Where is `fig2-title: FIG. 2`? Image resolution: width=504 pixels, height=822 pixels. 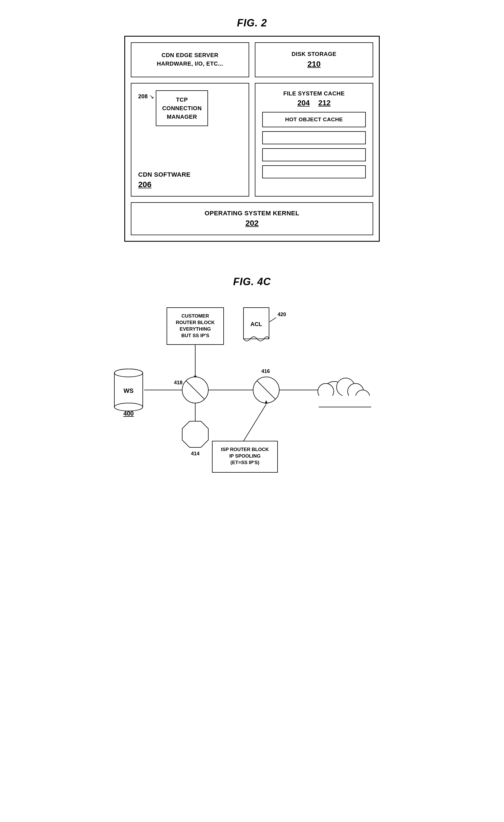
fig2-title: FIG. 2 is located at coordinates (252, 23).